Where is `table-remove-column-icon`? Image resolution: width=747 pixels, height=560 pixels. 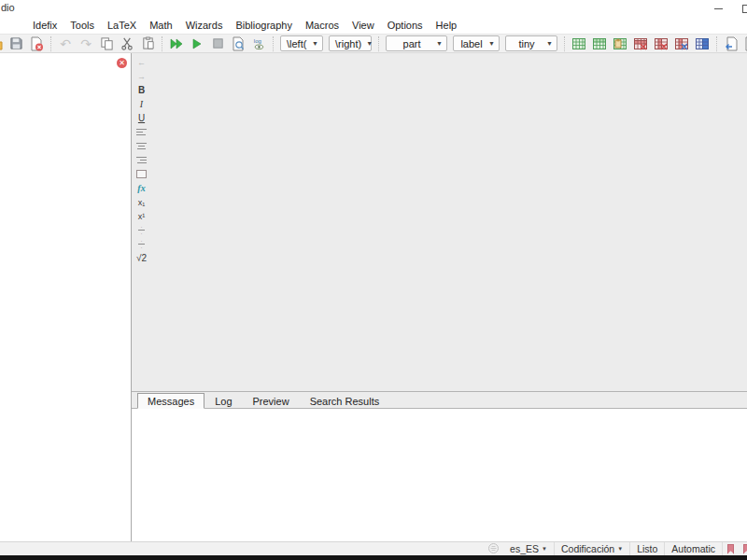
table-remove-column-icon is located at coordinates (661, 44).